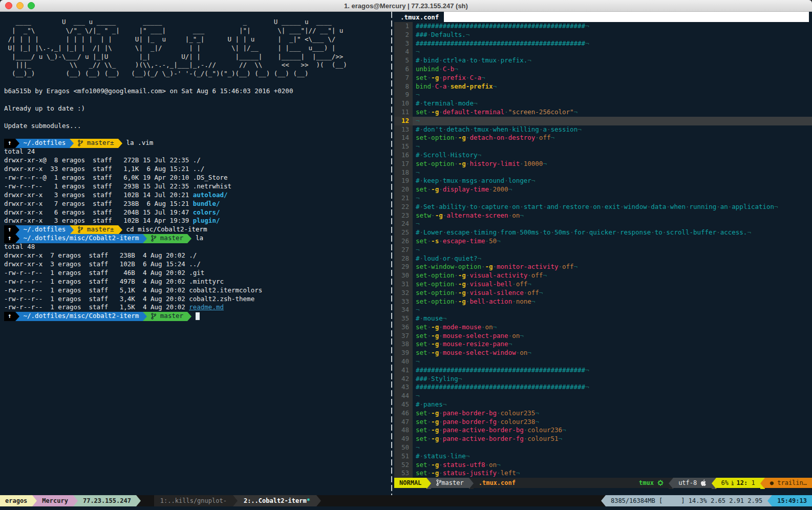 This screenshot has width=812, height=510. I want to click on file-name: ./, so click(197, 160).